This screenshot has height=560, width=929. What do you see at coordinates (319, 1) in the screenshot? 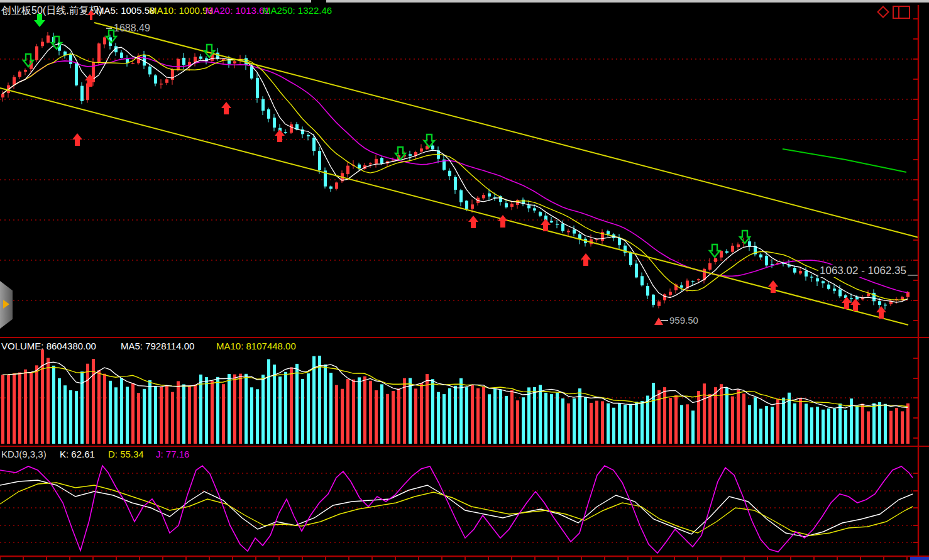
I see `top-strip-gap` at bounding box center [319, 1].